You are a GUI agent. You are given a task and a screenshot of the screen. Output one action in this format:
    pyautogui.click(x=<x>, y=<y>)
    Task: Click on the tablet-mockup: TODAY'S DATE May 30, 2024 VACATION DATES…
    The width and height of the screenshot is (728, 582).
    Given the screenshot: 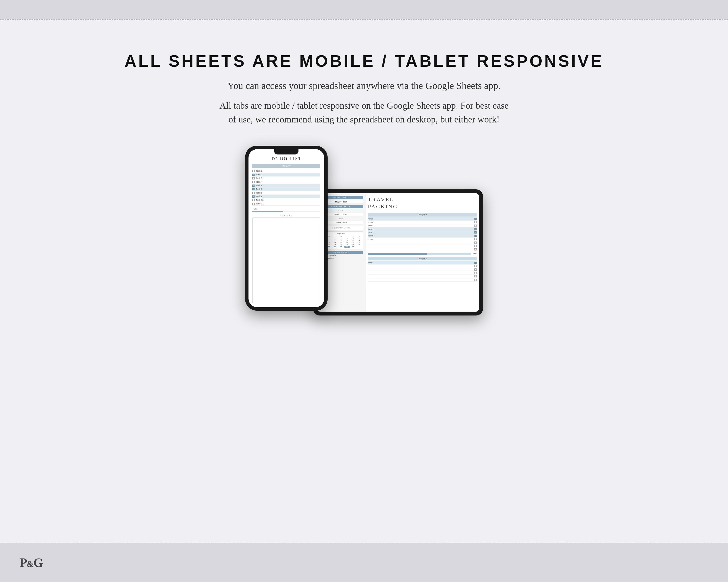 What is the action you would take?
    pyautogui.click(x=398, y=252)
    